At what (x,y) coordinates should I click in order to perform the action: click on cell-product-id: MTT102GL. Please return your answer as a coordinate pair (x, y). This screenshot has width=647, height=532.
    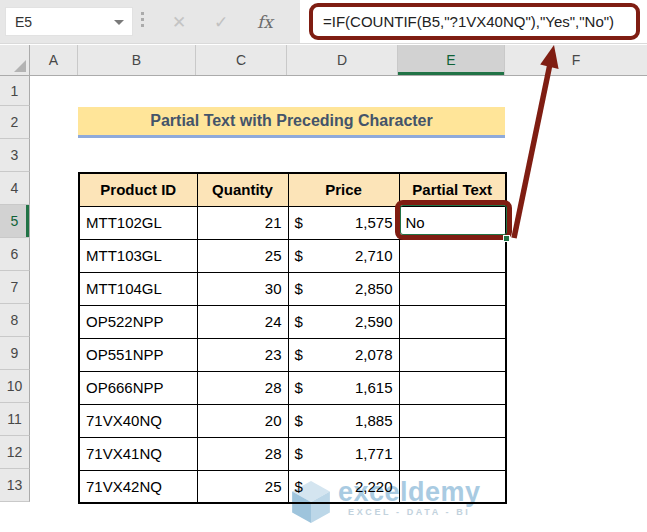
    Looking at the image, I should click on (138, 222).